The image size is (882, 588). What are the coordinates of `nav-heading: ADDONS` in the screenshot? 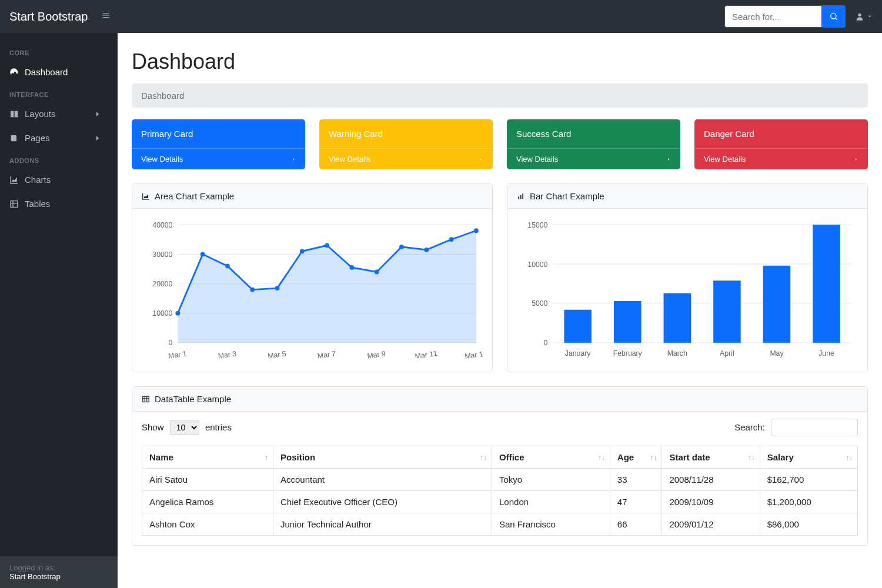 It's located at (59, 159).